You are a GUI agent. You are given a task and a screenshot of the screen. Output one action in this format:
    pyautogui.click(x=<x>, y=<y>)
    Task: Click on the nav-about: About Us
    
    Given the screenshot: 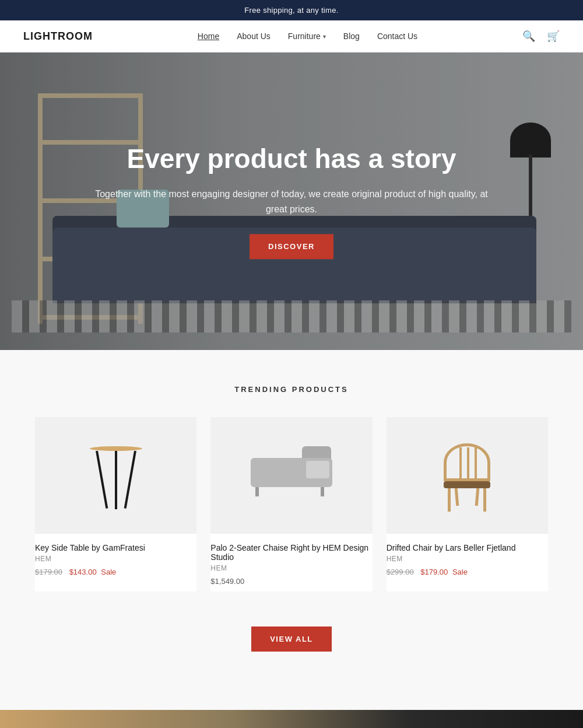 What is the action you would take?
    pyautogui.click(x=254, y=36)
    